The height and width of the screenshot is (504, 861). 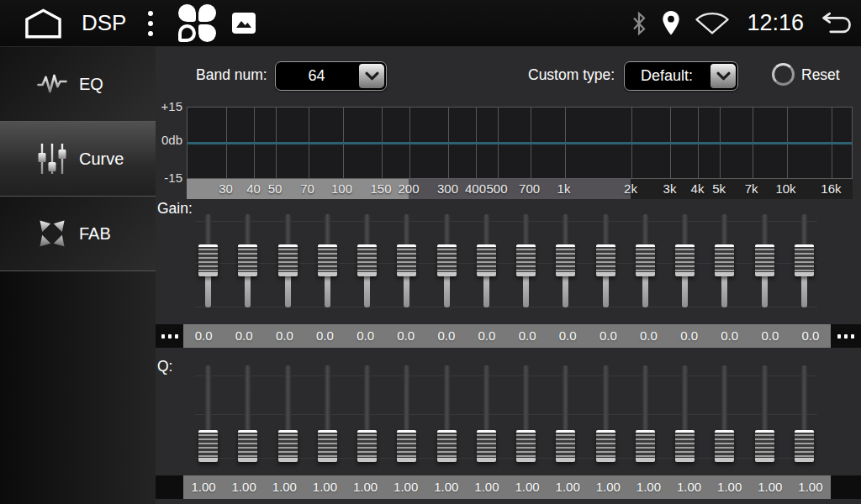 I want to click on freq-tick-label: 40, so click(x=254, y=189).